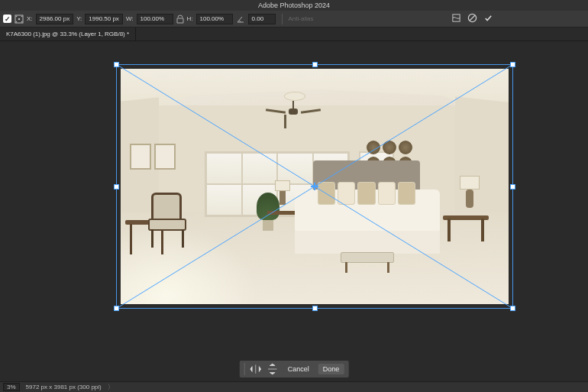  I want to click on reference-point-visible-checkbox: ✓, so click(8, 18).